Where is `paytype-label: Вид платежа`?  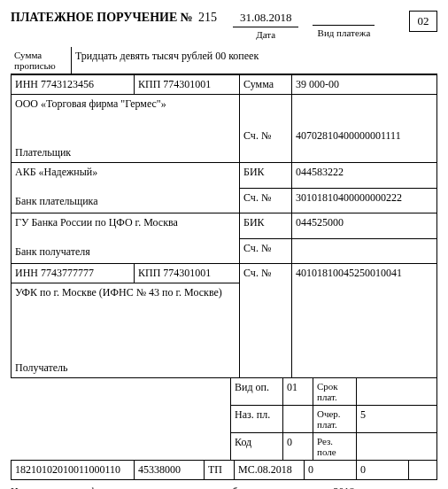
paytype-label: Вид платежа is located at coordinates (344, 33).